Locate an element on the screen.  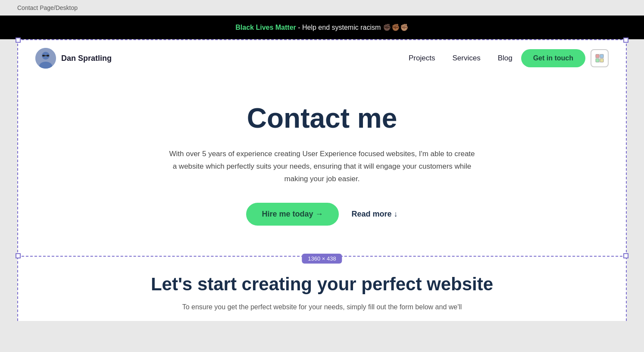
corner-br is located at coordinates (626, 256).